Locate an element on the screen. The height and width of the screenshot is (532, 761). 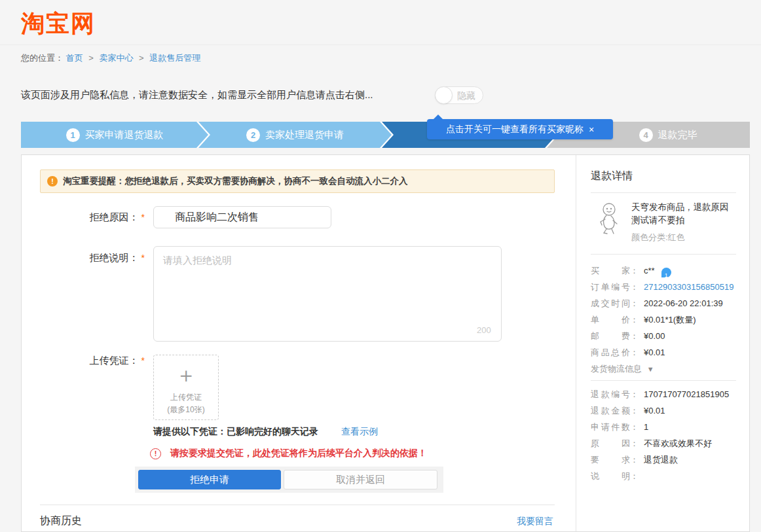
tooltip-close-icon: × is located at coordinates (591, 130).